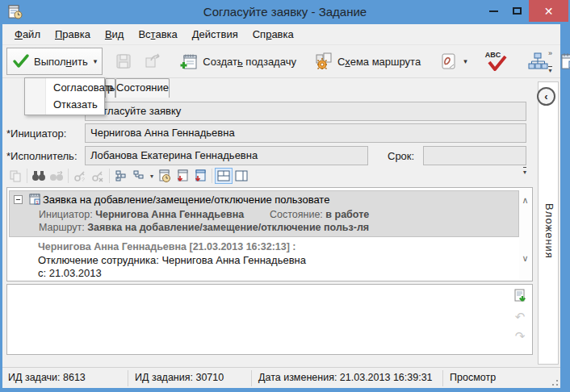  What do you see at coordinates (520, 336) in the screenshot?
I see `redo-icon: ↷` at bounding box center [520, 336].